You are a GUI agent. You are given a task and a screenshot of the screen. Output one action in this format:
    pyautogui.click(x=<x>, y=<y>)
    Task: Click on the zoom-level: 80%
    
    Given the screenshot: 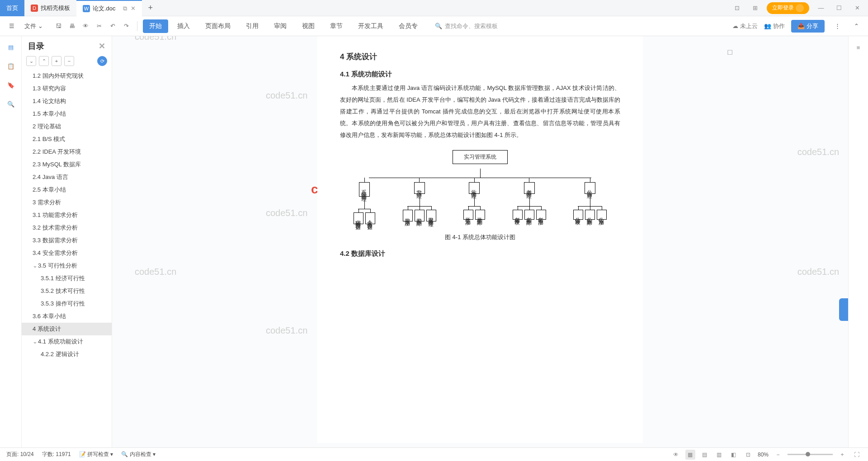 What is the action you would take?
    pyautogui.click(x=763, y=455)
    